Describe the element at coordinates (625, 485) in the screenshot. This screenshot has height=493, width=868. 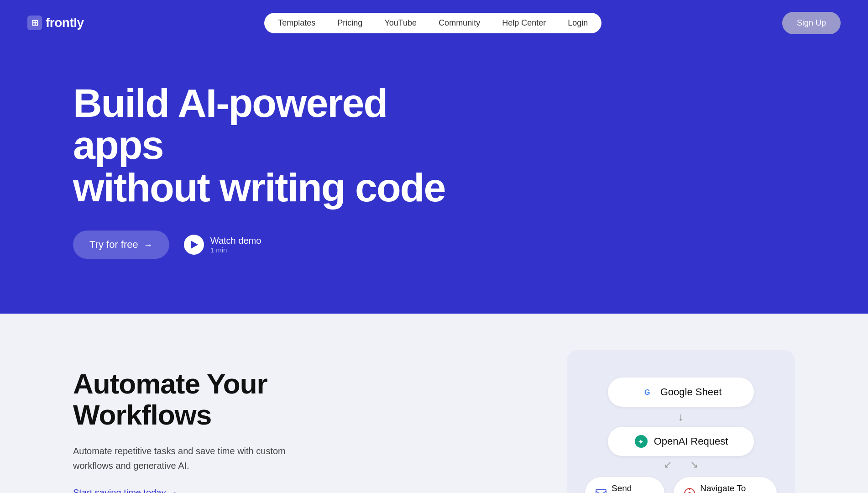
I see `workflow-step-send-email: Send Email` at that location.